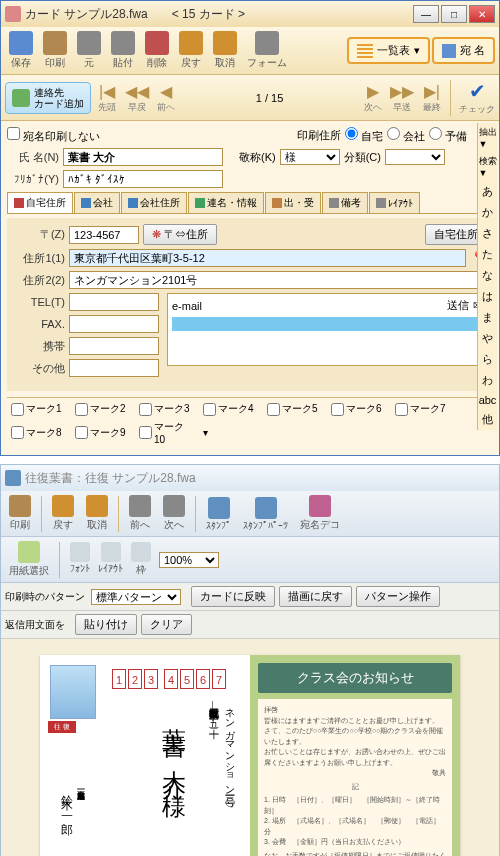 The height and width of the screenshot is (856, 500). I want to click on kana-ら: ら, so click(488, 360).